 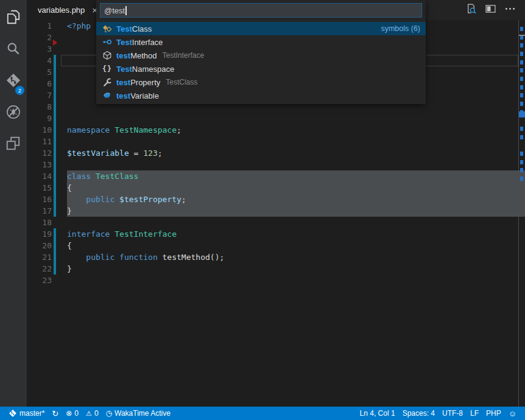 What do you see at coordinates (273, 246) in the screenshot?
I see `code-line: 20{` at bounding box center [273, 246].